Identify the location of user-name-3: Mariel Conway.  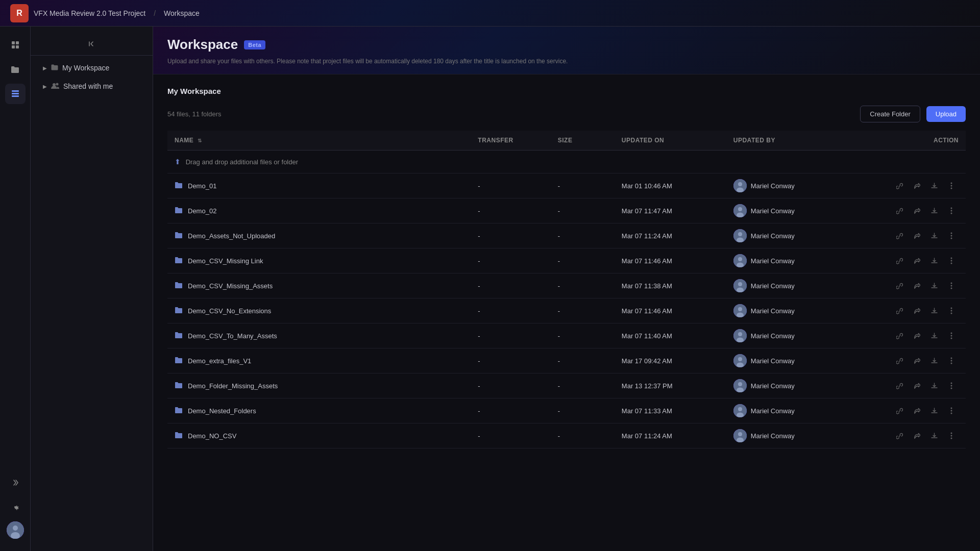
(773, 261).